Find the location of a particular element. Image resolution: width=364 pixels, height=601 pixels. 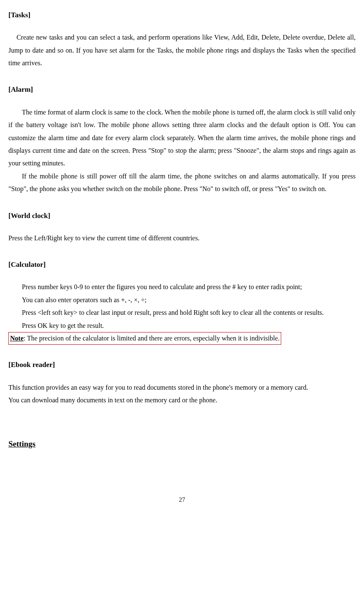

calculator-note-box: Note: The precision of the calculator is… is located at coordinates (145, 338).